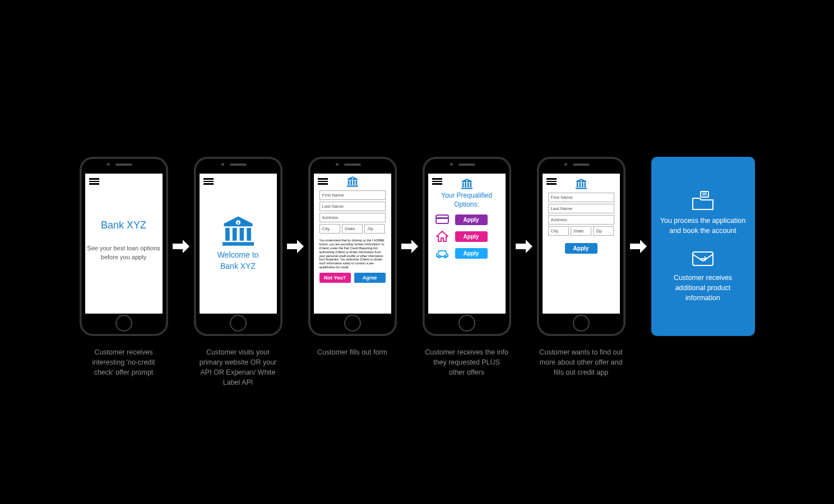  Describe the element at coordinates (335, 278) in the screenshot. I see `not-you-button: Not You?` at that location.